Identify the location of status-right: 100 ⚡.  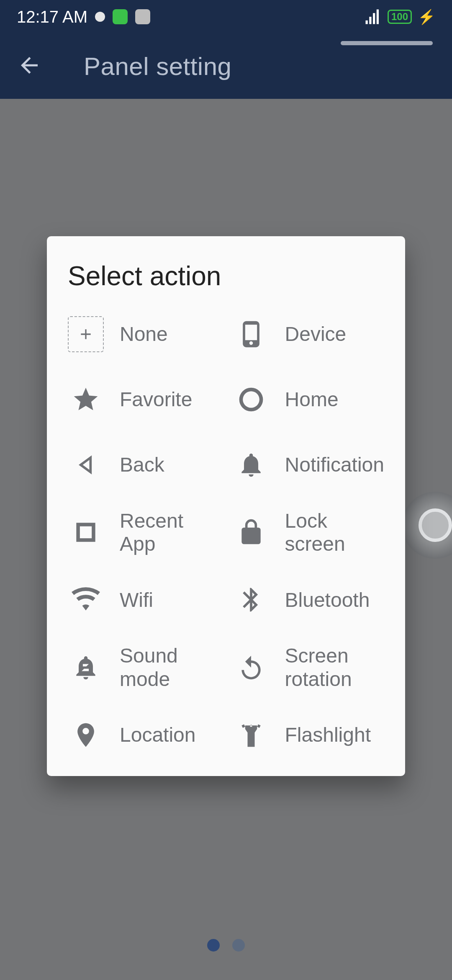
(400, 17).